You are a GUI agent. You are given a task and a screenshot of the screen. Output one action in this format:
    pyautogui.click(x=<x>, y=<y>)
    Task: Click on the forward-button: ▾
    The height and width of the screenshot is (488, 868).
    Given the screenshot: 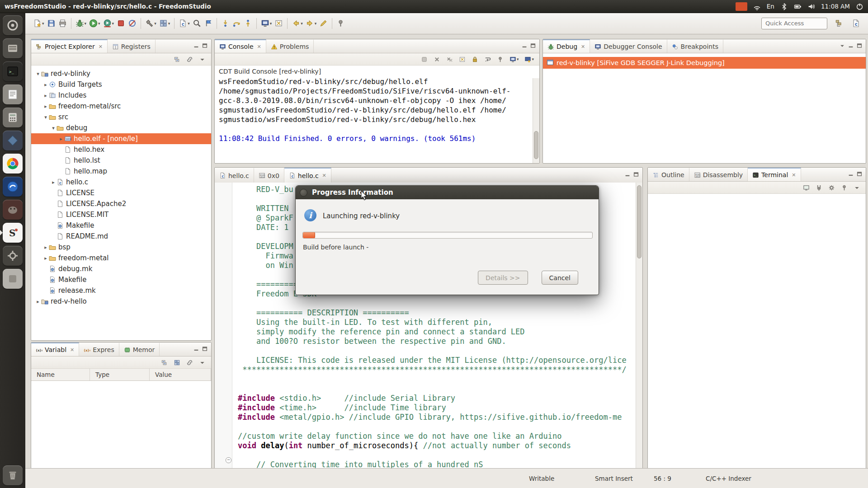 What is the action you would take?
    pyautogui.click(x=311, y=23)
    